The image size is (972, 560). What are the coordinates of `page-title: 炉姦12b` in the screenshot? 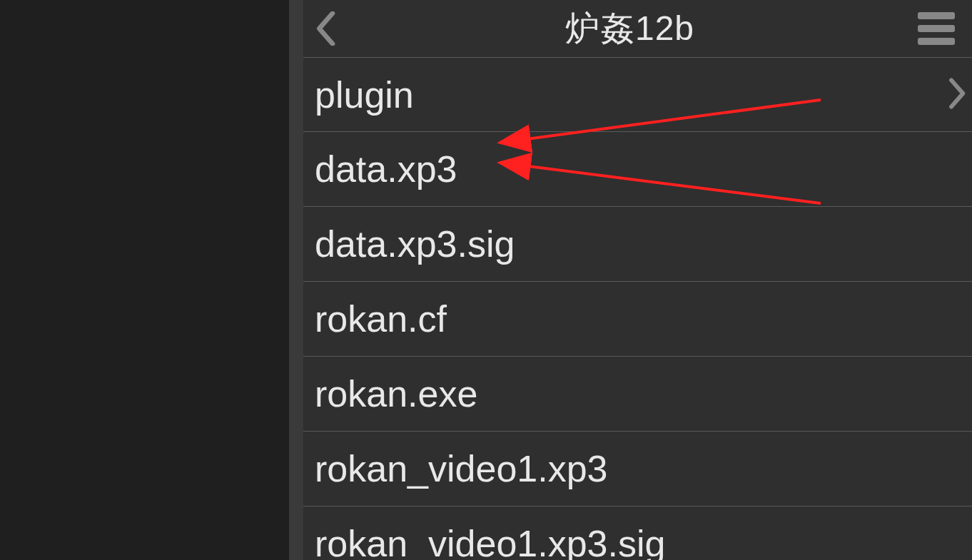 It's located at (629, 29).